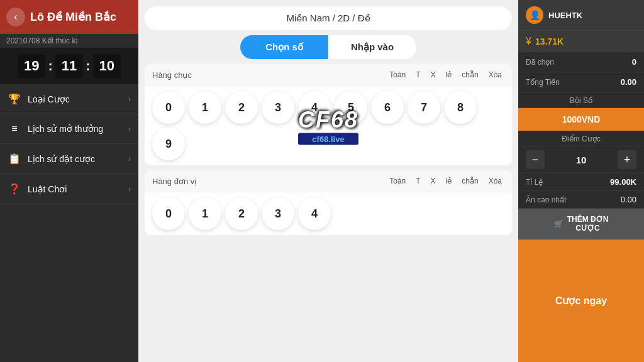 The width and height of the screenshot is (644, 362). I want to click on stepper-plus-button: +, so click(627, 160).